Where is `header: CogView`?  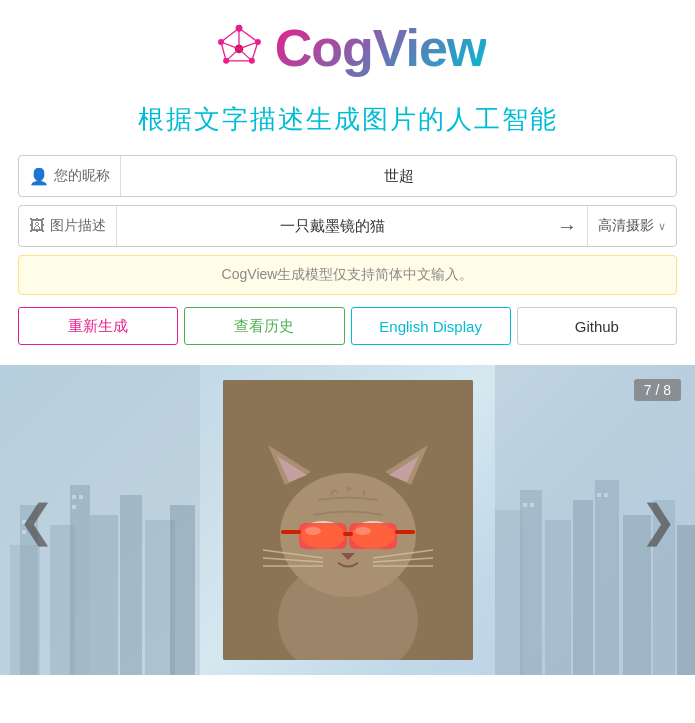
header: CogView is located at coordinates (348, 44).